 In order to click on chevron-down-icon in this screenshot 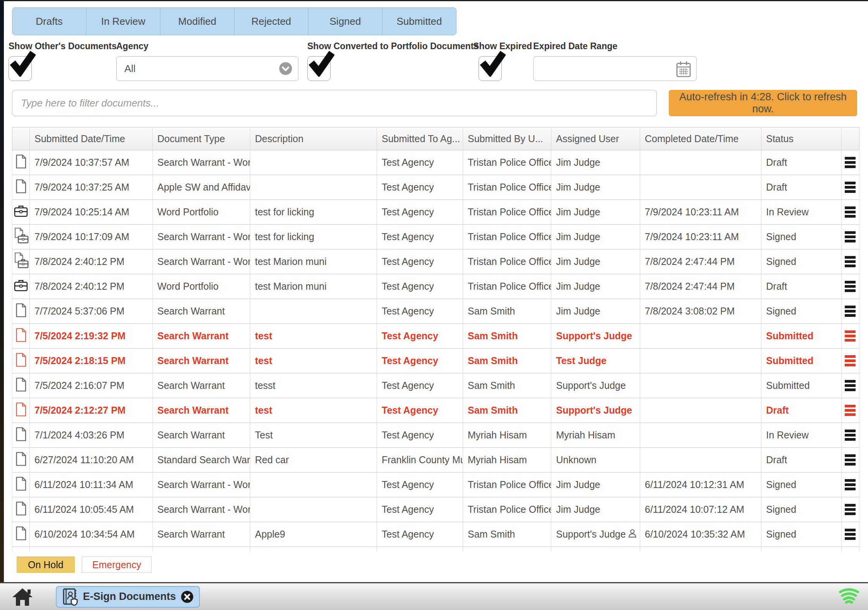, I will do `click(286, 69)`.